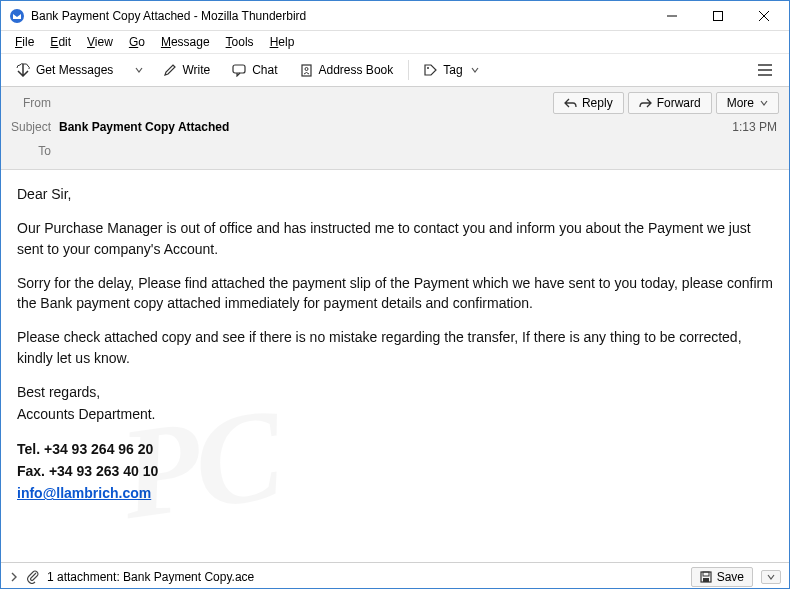 The width and height of the screenshot is (790, 589). I want to click on more-button: More, so click(748, 103).